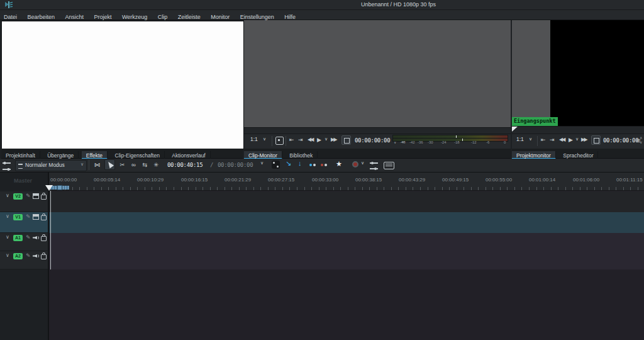 This screenshot has height=340, width=644. I want to click on project-monitor-zoom-select: 1:1, so click(520, 139).